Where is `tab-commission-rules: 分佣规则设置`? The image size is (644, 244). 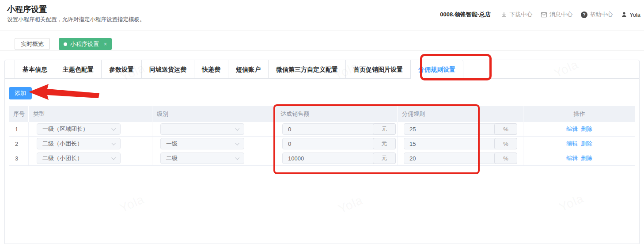
tab-commission-rules: 分佣规则设置 is located at coordinates (437, 69).